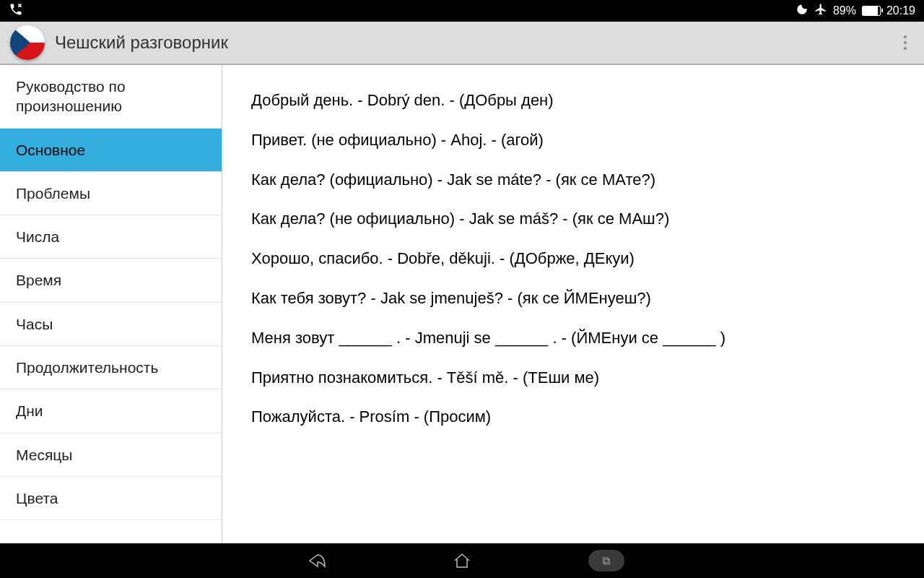  What do you see at coordinates (318, 561) in the screenshot?
I see `back-button` at bounding box center [318, 561].